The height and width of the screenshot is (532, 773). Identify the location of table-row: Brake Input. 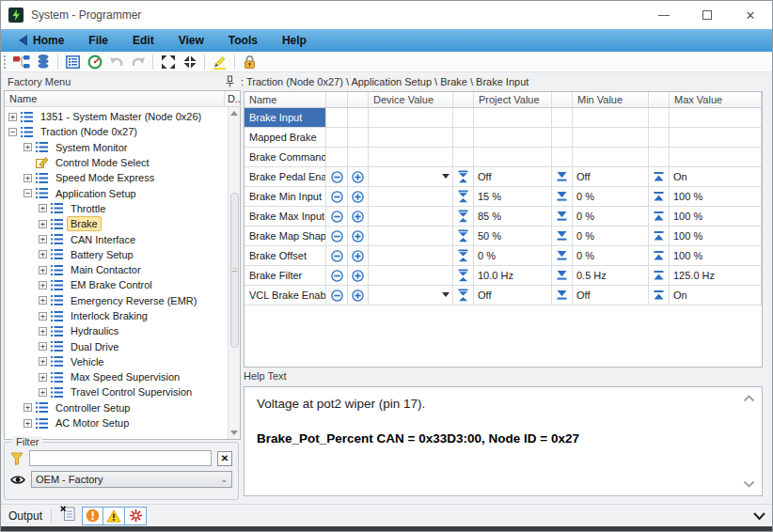
(503, 118).